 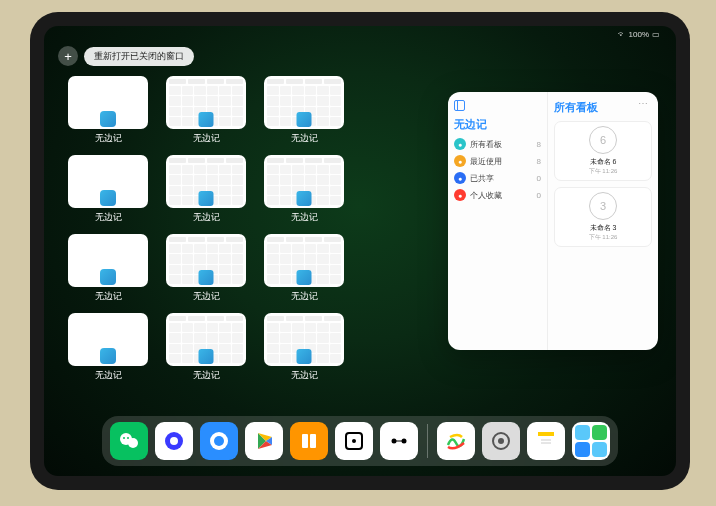 What do you see at coordinates (456, 441) in the screenshot?
I see `dock-app-freeform` at bounding box center [456, 441].